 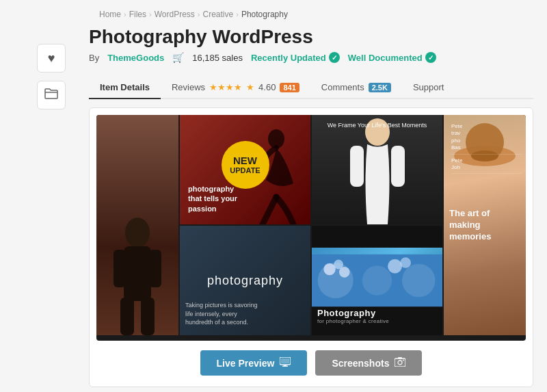 I want to click on mosaic-cell-5: photography Taking pictures is savoringl…, so click(x=245, y=280).